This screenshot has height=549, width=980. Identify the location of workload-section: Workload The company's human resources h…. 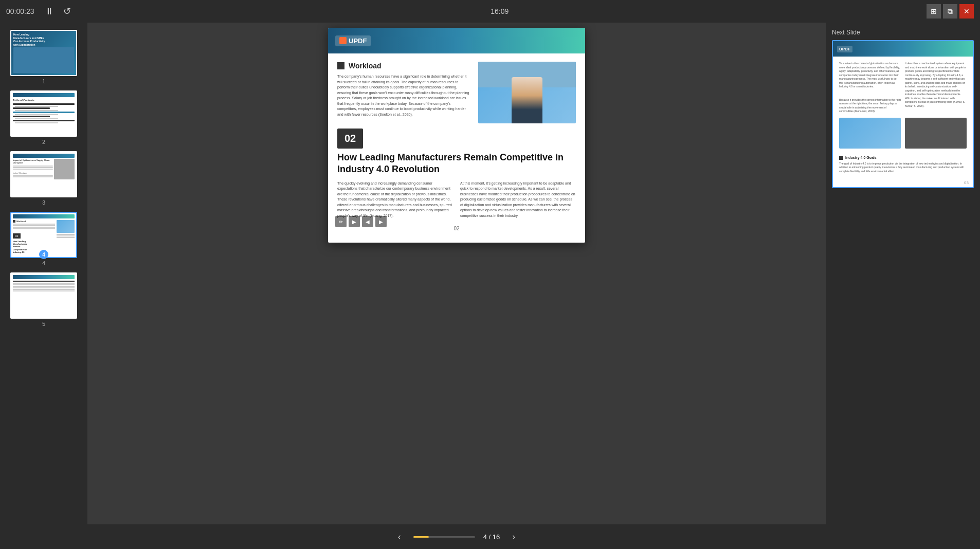
(457, 93).